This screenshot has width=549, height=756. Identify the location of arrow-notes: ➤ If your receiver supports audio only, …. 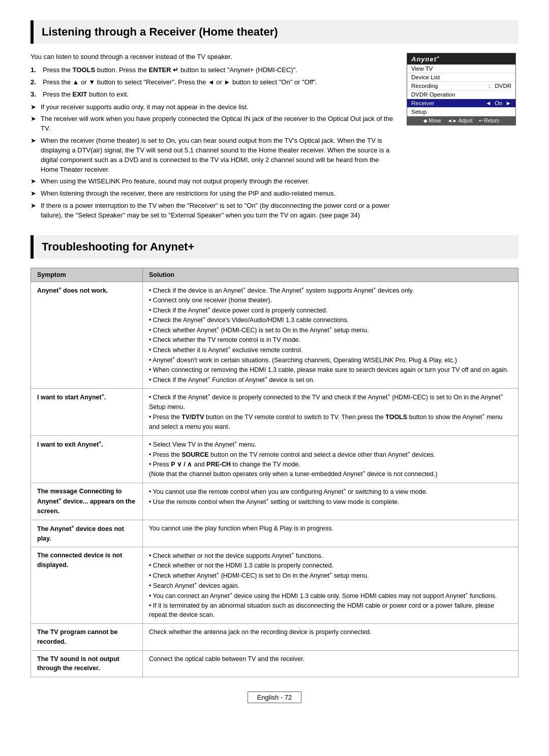
(212, 162).